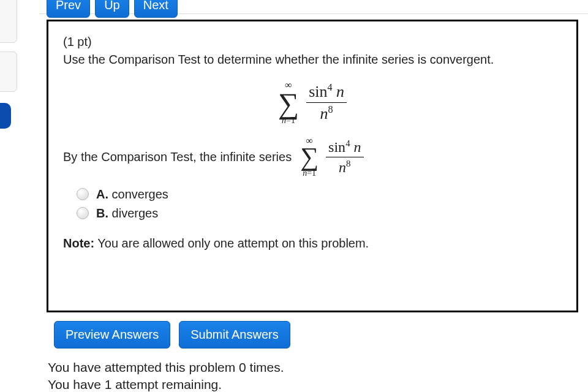 The width and height of the screenshot is (588, 392). What do you see at coordinates (172, 334) in the screenshot?
I see `action-buttons: Preview Answers Submit Answers` at bounding box center [172, 334].